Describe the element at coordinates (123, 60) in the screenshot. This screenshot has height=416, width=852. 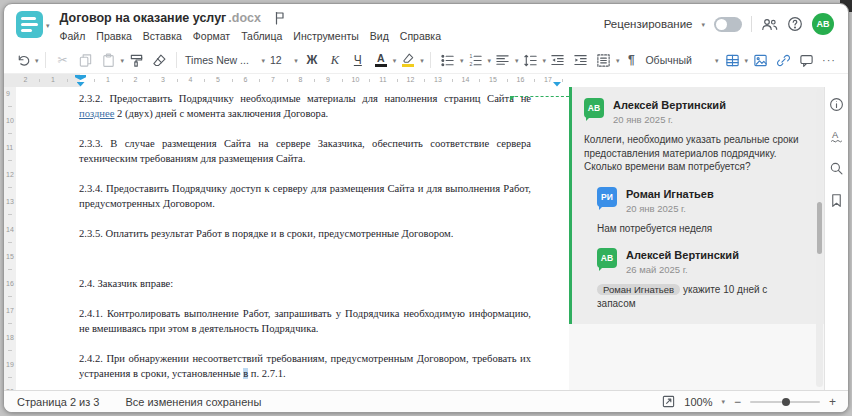
I see `paste-dropdown-chevron-icon` at that location.